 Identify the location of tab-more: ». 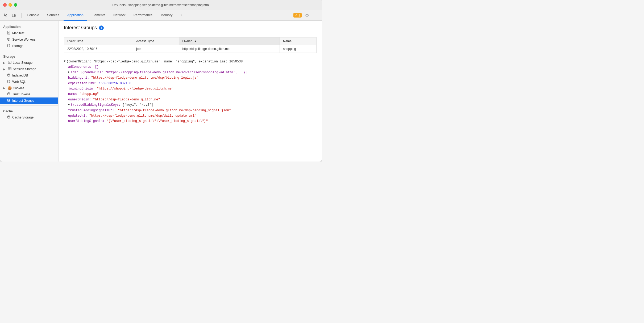
(181, 15).